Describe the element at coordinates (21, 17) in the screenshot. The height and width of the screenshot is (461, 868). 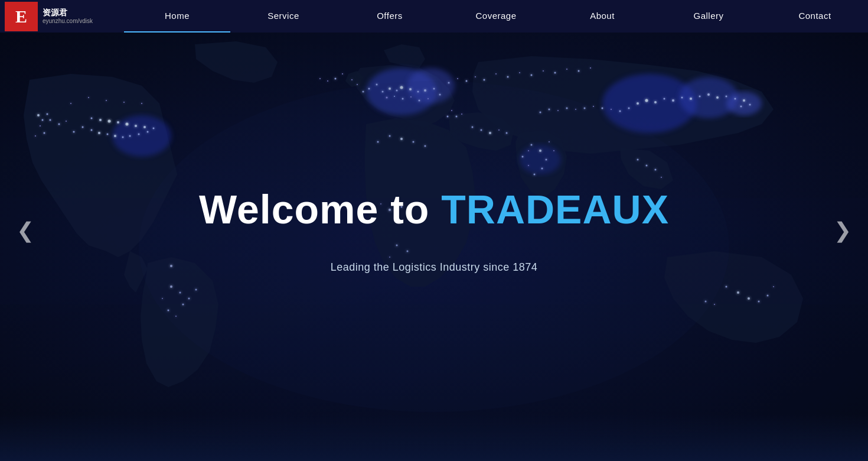
I see `logo-letter: E` at that location.